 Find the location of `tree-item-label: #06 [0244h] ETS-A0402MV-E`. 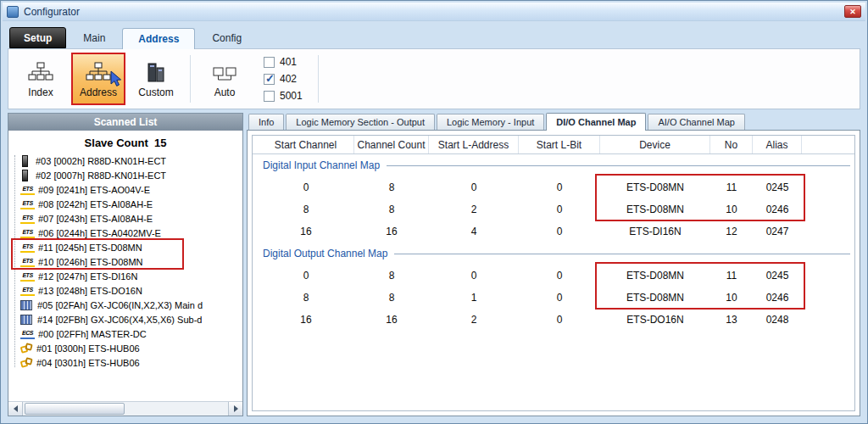

tree-item-label: #06 [0244h] ETS-A0402MV-E is located at coordinates (100, 233).